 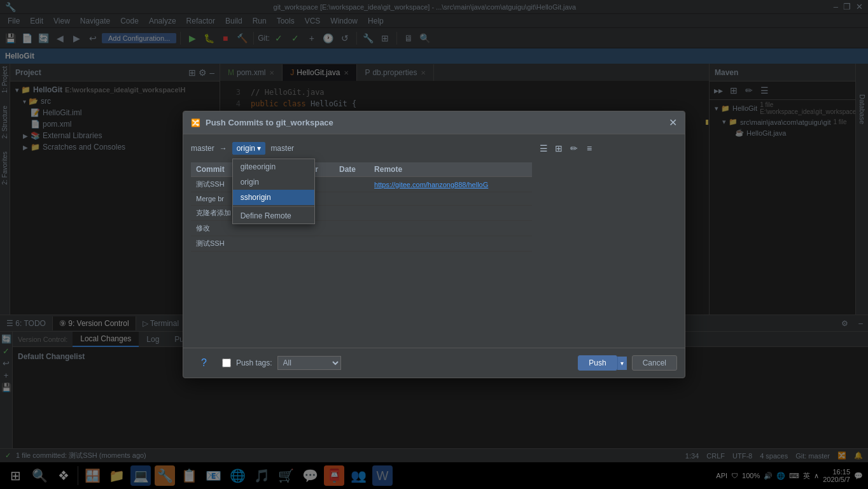 I want to click on branch-from-label: master, so click(x=202, y=148).